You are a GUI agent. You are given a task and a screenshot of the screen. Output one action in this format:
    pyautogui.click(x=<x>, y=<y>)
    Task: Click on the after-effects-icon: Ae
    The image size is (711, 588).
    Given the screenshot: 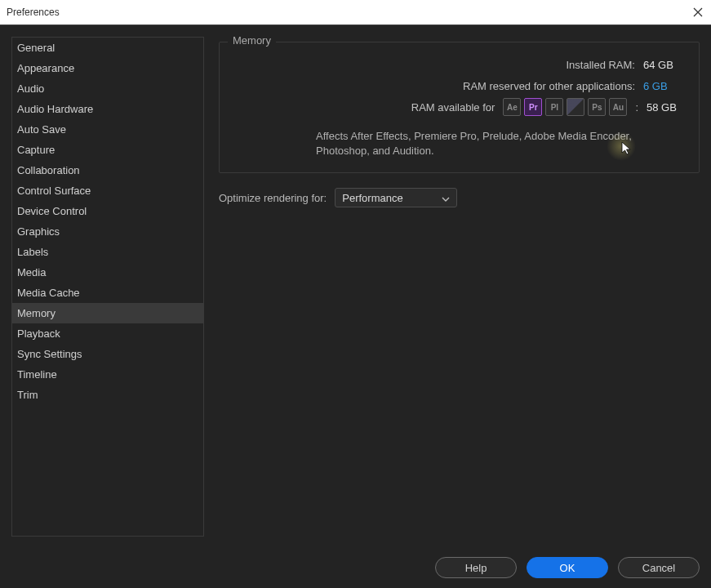 What is the action you would take?
    pyautogui.click(x=512, y=107)
    